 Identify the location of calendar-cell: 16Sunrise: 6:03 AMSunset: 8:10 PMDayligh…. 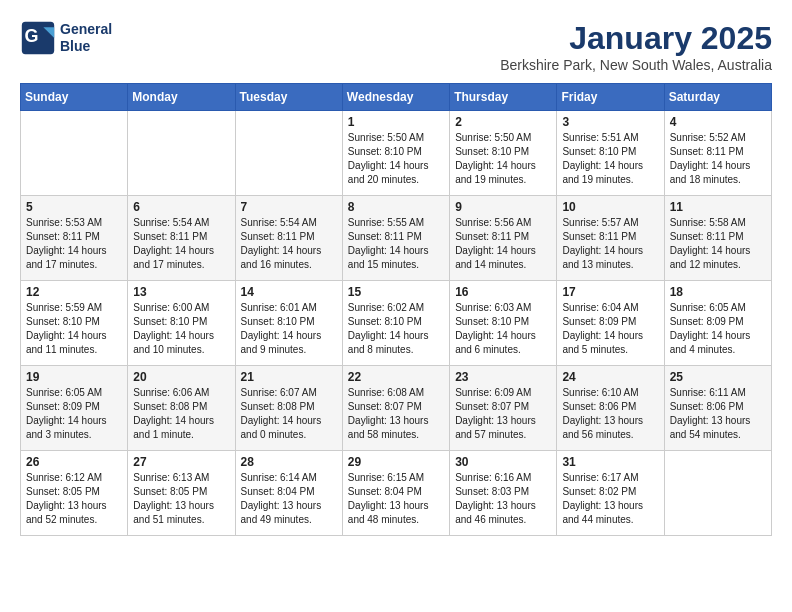
(504, 324).